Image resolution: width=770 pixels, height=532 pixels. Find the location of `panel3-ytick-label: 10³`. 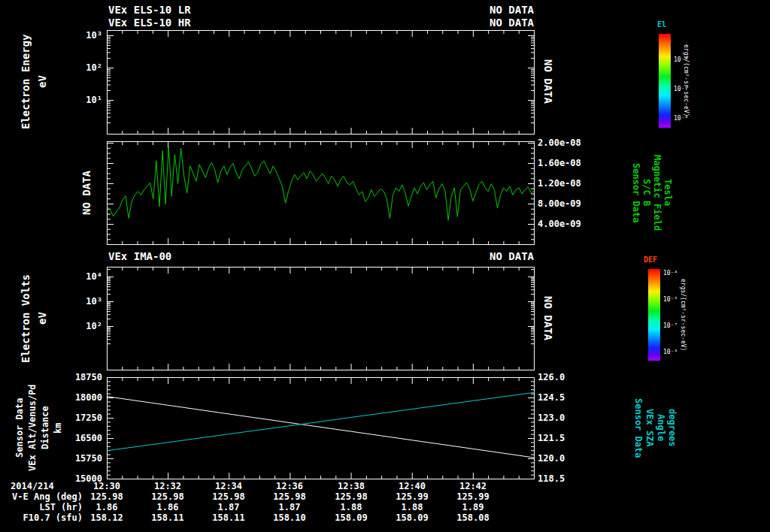

panel3-ytick-label: 10³ is located at coordinates (94, 301).